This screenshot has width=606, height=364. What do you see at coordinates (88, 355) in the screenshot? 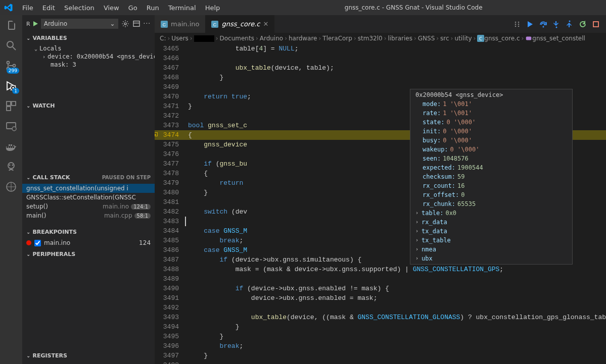
I see `registers-header: ⌄REGISTERS` at bounding box center [88, 355].